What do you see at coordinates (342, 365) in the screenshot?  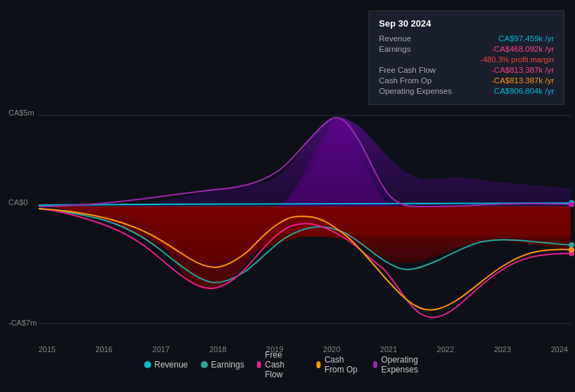 I see `legend-cashop-label: Cash From Op` at bounding box center [342, 365].